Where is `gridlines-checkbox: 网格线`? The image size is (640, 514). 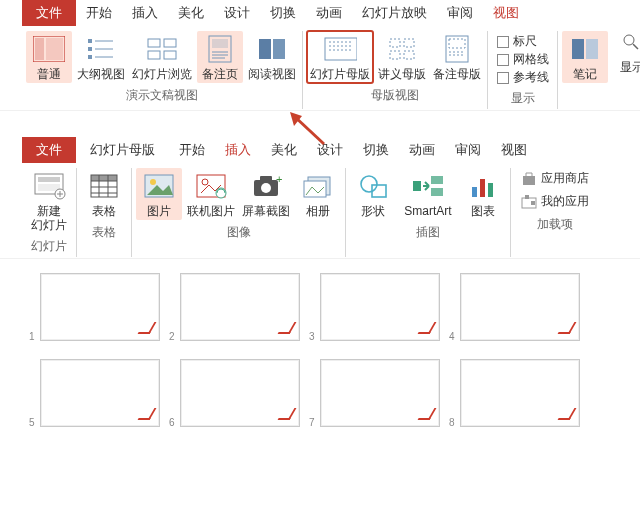 gridlines-checkbox: 网格线 is located at coordinates (523, 60).